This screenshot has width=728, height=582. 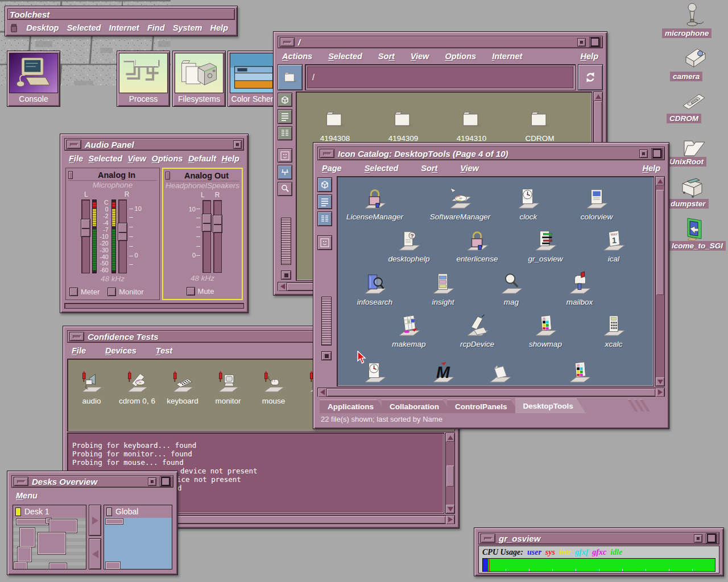 What do you see at coordinates (109, 512) in the screenshot?
I see `global-led` at bounding box center [109, 512].